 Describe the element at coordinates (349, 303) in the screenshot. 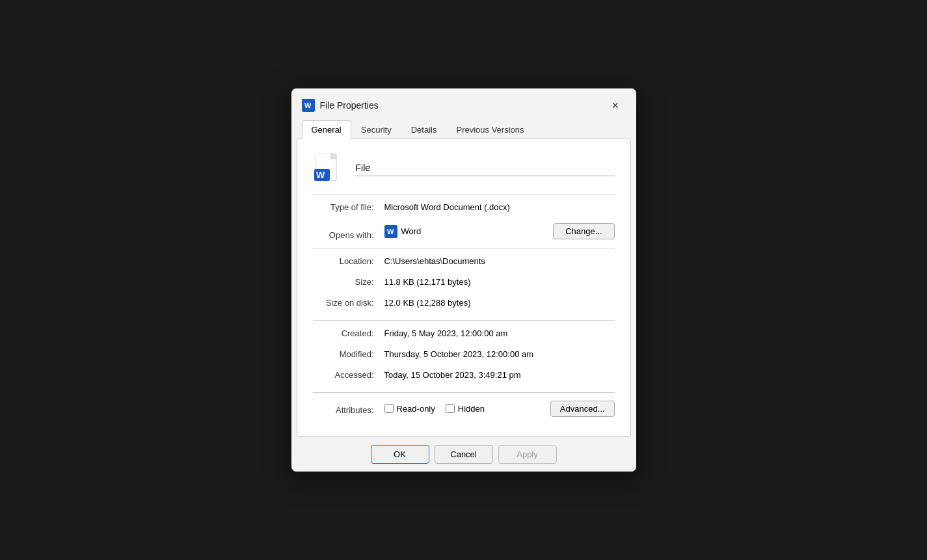

I see `size-on-disk-label: Size on disk:` at that location.